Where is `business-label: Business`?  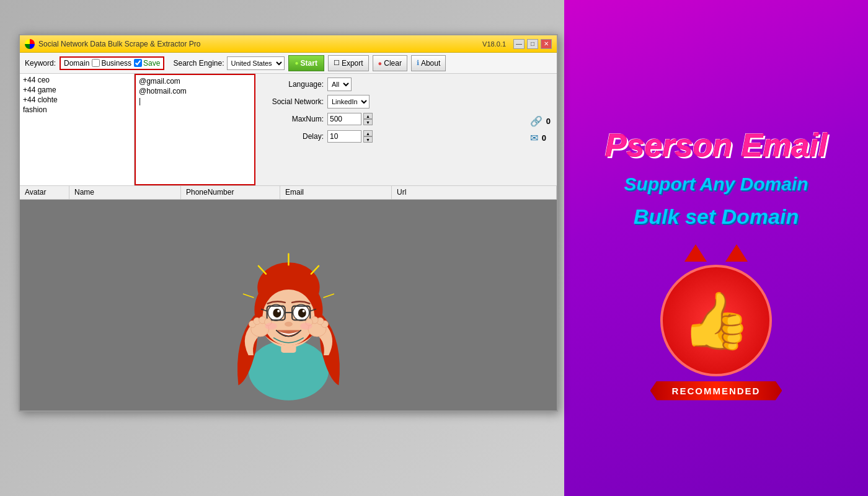
business-label: Business is located at coordinates (117, 63).